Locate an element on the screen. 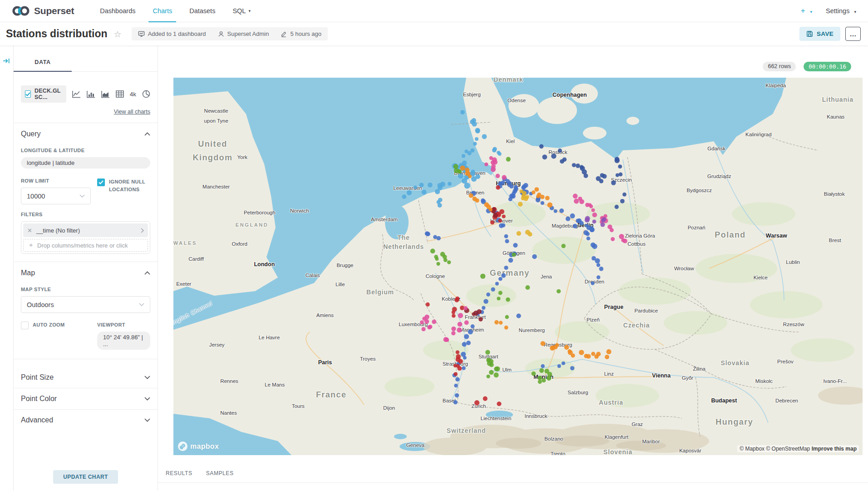  last-modified: 5 hours ago is located at coordinates (301, 34).